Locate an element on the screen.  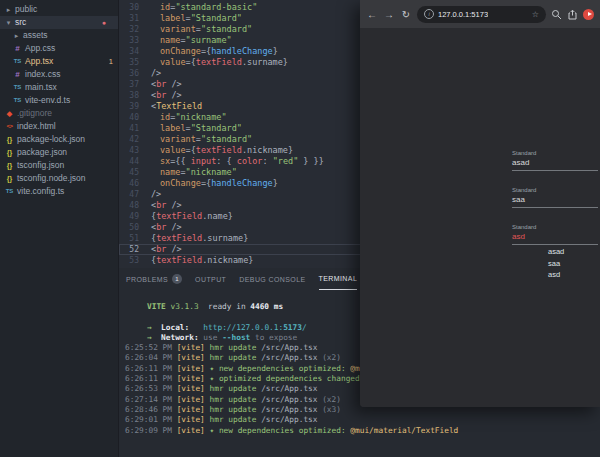
line-number: 39 is located at coordinates (129, 106).